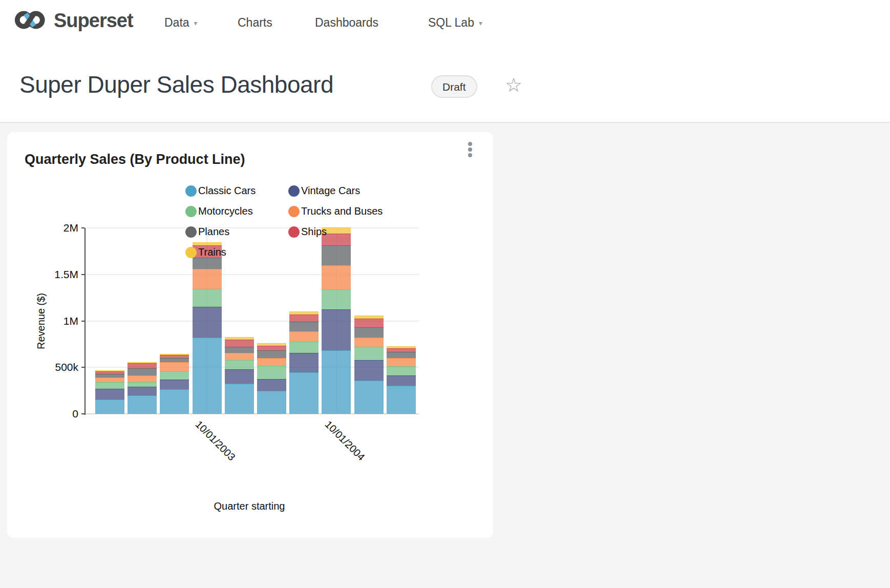 This screenshot has width=890, height=588. What do you see at coordinates (227, 191) in the screenshot?
I see `legend-label: Classic Cars` at bounding box center [227, 191].